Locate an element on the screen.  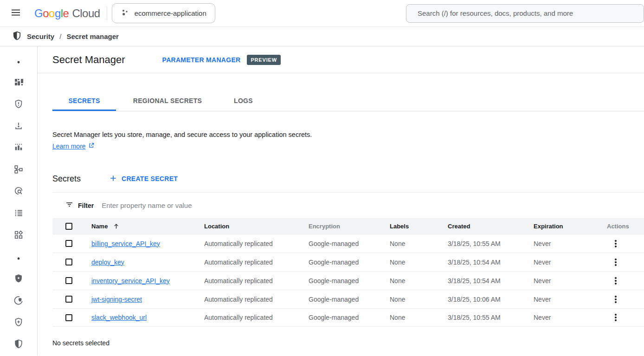
select-all-checkbox is located at coordinates (69, 227).